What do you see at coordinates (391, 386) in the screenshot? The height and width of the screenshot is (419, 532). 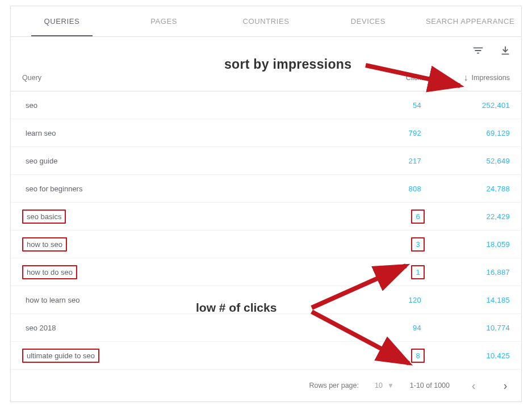 I see `caret-down-icon: ▼` at bounding box center [391, 386].